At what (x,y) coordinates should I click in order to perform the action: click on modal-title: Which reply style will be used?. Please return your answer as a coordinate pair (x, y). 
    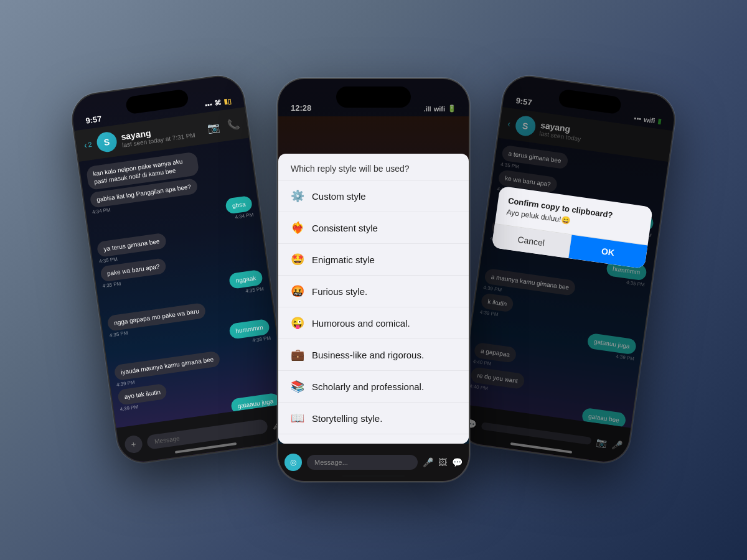
    Looking at the image, I should click on (374, 169).